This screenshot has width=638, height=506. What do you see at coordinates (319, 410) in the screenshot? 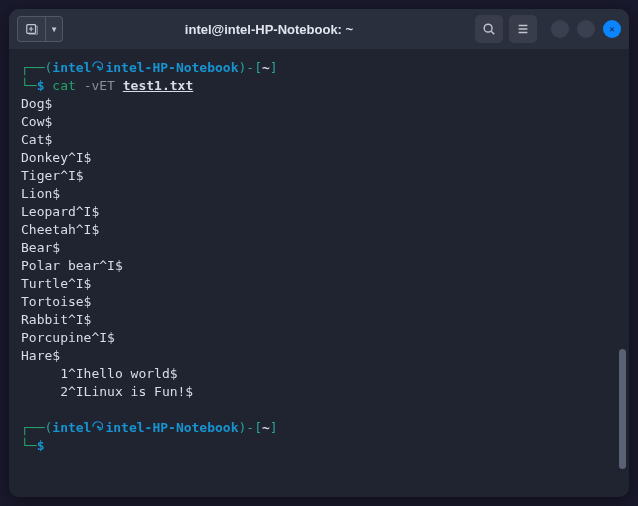
I see `blank-line` at bounding box center [319, 410].